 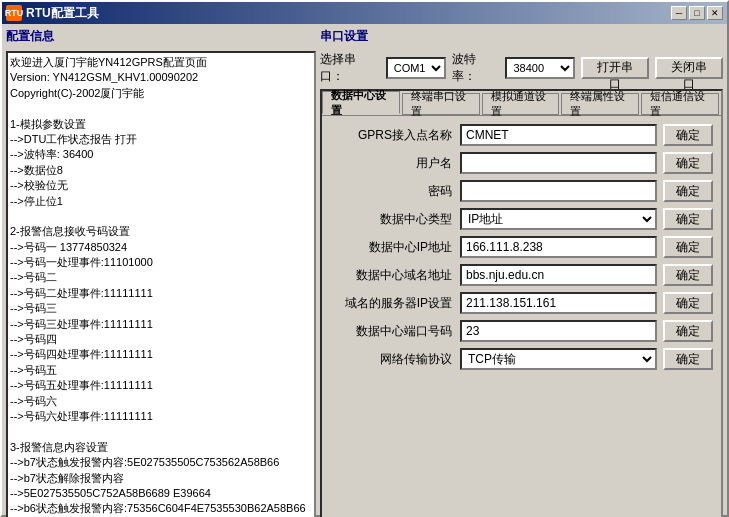 I want to click on baud-rate-select: 38400, so click(x=540, y=68).